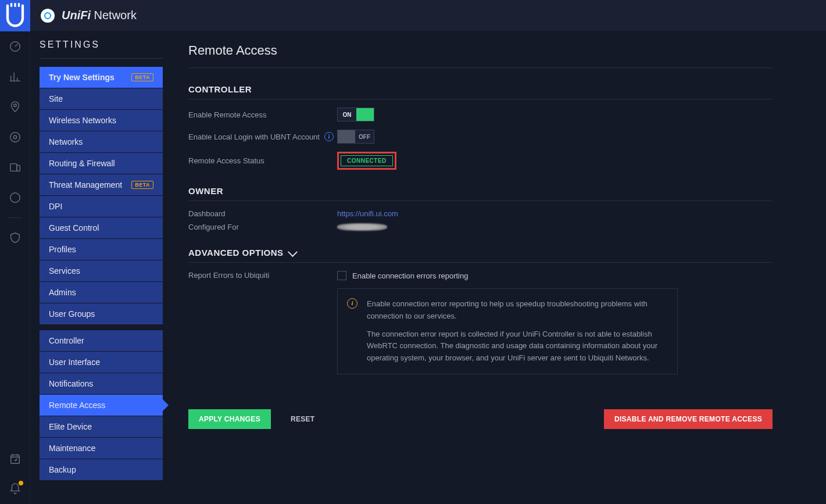  I want to click on apply-changes-button: APPLY CHANGES, so click(230, 419).